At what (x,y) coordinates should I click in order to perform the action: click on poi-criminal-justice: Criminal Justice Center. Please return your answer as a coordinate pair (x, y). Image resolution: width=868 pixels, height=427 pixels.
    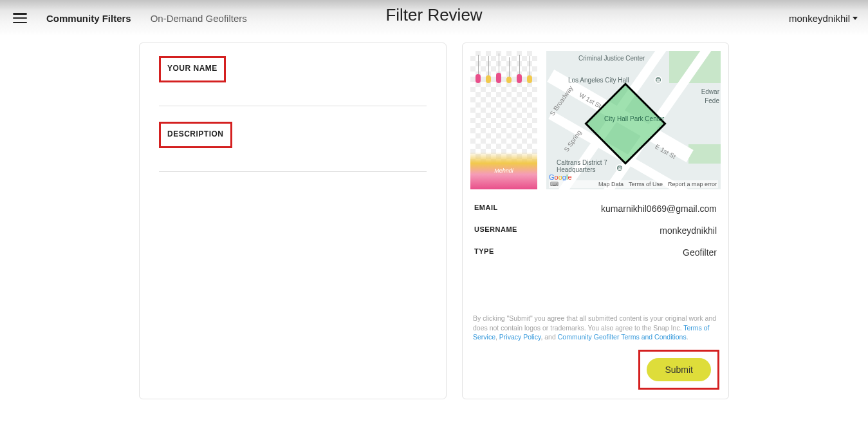
    Looking at the image, I should click on (611, 58).